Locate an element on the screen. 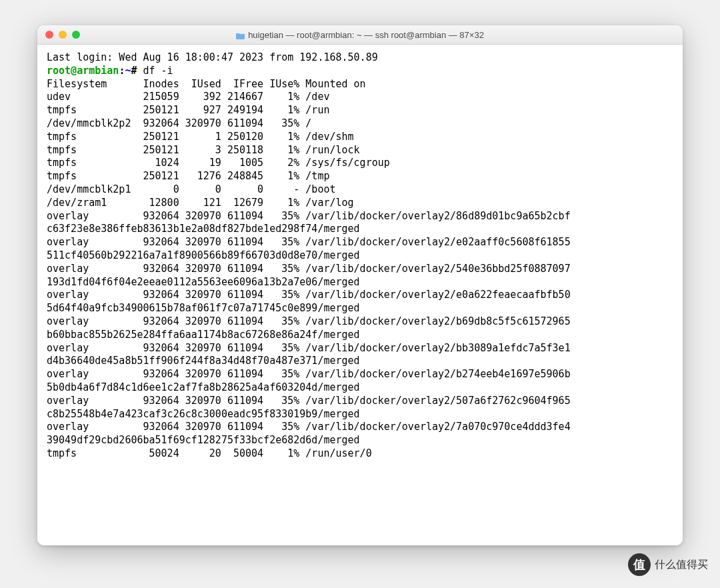 This screenshot has width=720, height=588. window-title-text: huigetian — root@armbian: ~ — ssh root@a… is located at coordinates (366, 35).